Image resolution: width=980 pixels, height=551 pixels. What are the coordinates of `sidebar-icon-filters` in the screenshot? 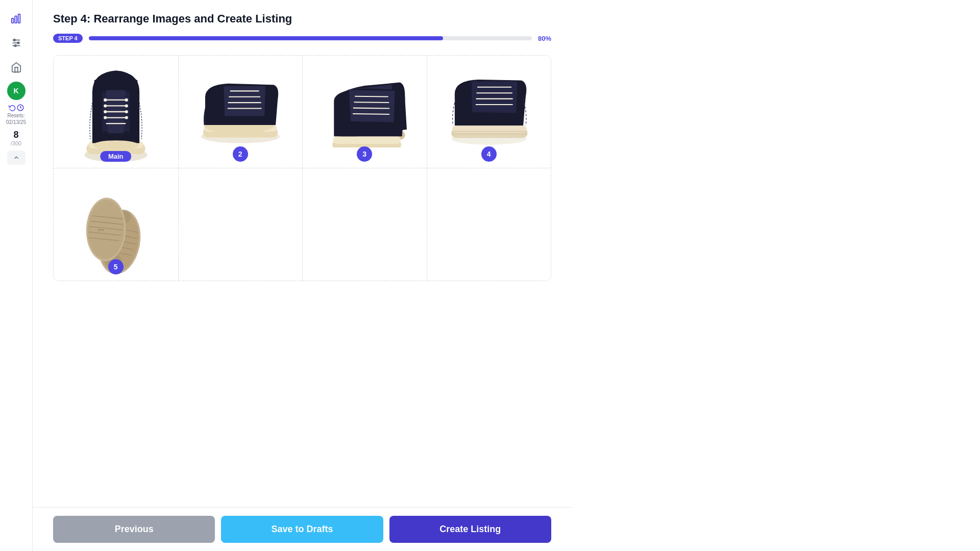 It's located at (16, 43).